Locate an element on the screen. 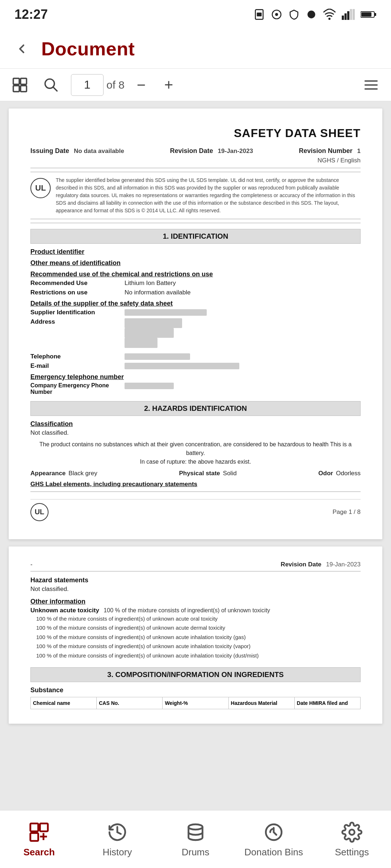  nav-item-drums: Drums is located at coordinates (196, 839).